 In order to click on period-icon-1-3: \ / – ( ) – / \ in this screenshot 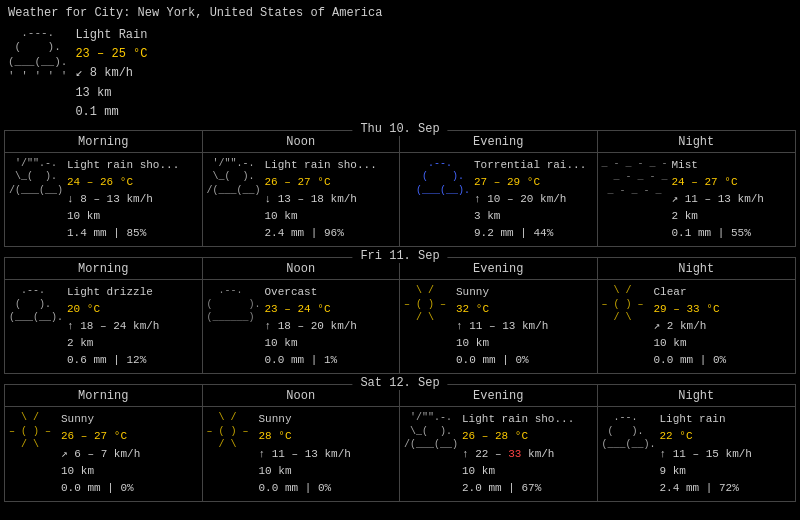, I will do `click(626, 304)`.